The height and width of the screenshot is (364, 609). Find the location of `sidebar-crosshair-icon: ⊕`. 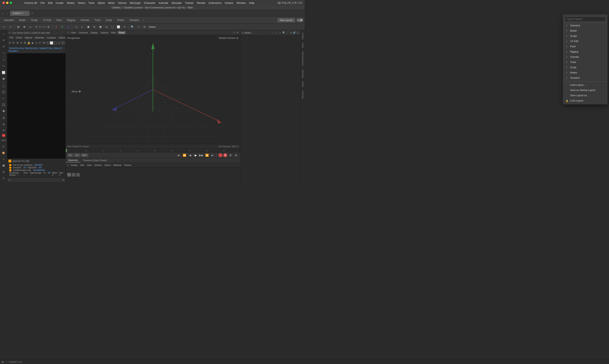

sidebar-crosshair-icon: ⊕ is located at coordinates (3, 124).